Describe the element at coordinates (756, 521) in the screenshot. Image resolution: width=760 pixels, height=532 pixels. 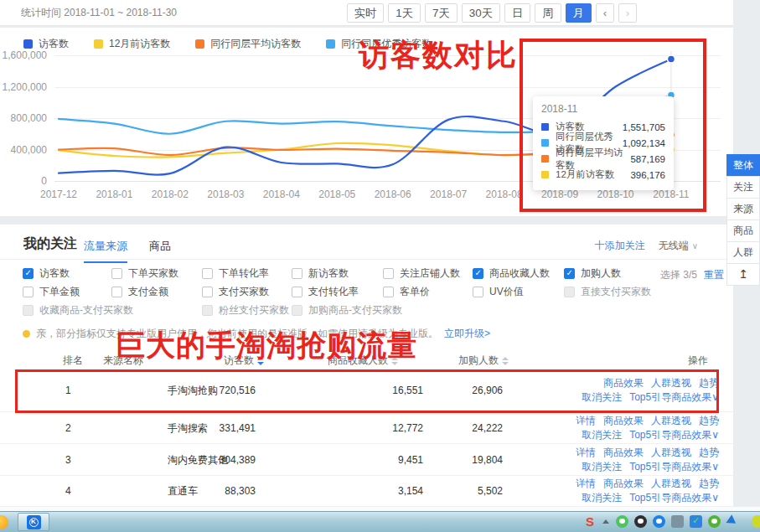
I see `edge-partial-icon` at that location.